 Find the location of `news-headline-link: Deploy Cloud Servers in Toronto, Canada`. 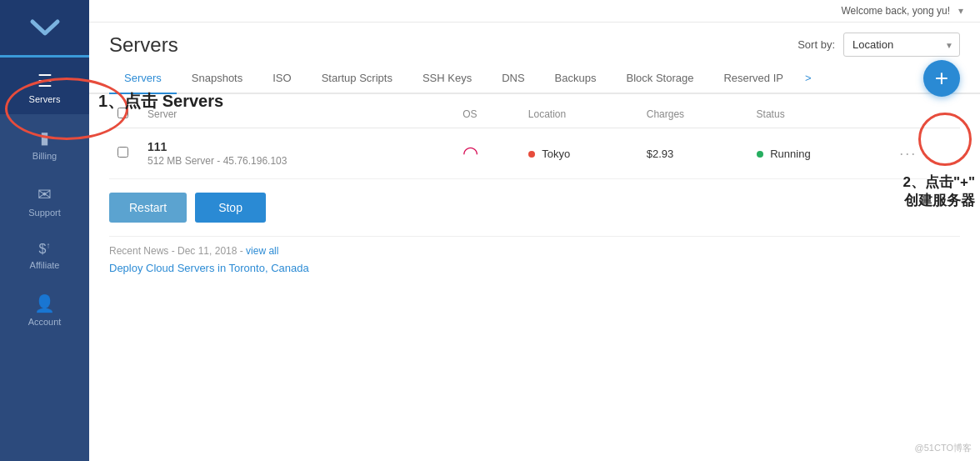

news-headline-link: Deploy Cloud Servers in Toronto, Canada is located at coordinates (209, 268).